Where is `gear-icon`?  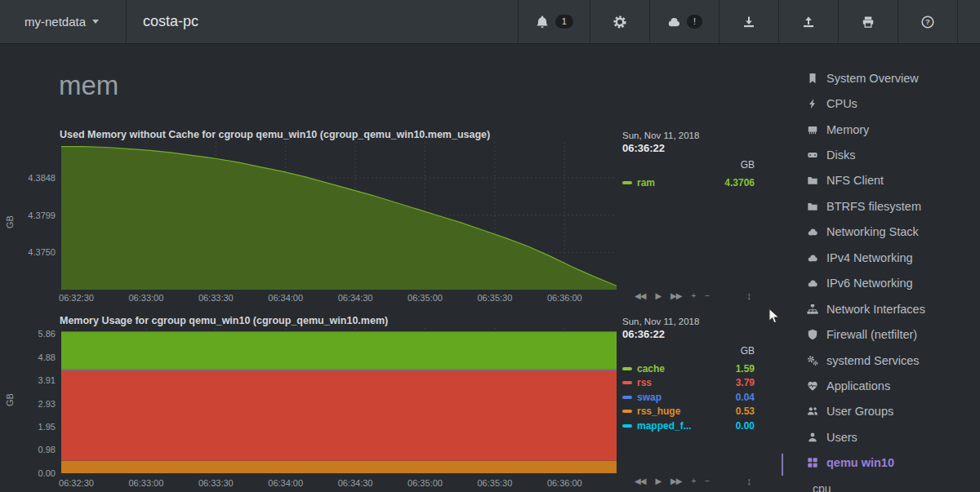 gear-icon is located at coordinates (620, 22).